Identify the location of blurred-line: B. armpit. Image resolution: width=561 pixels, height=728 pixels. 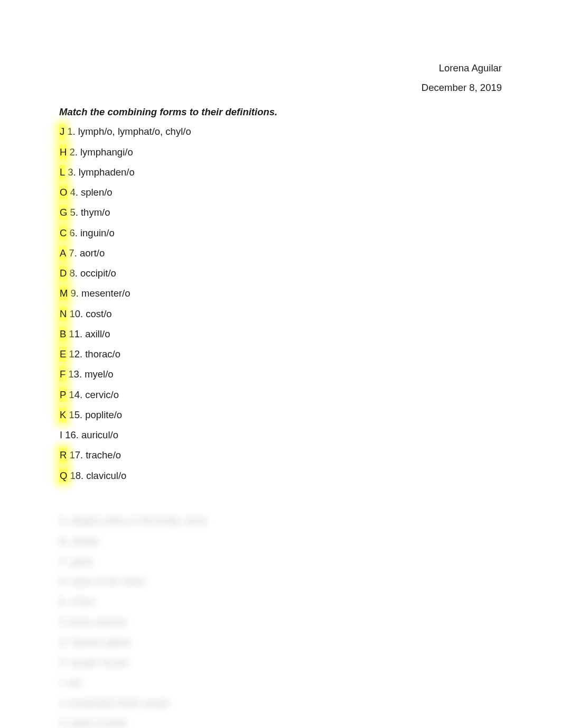
(280, 541).